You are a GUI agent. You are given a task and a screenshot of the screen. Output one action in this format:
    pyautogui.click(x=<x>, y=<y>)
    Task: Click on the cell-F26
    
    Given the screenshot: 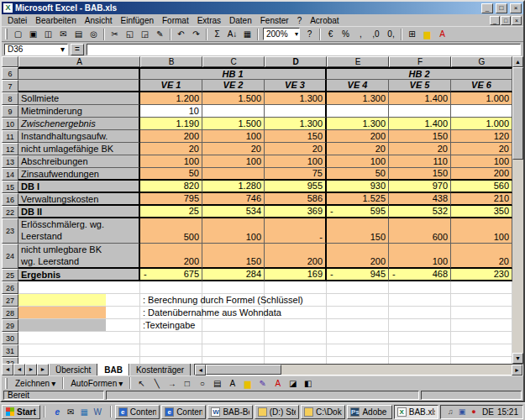 What is the action you would take?
    pyautogui.click(x=420, y=287)
    